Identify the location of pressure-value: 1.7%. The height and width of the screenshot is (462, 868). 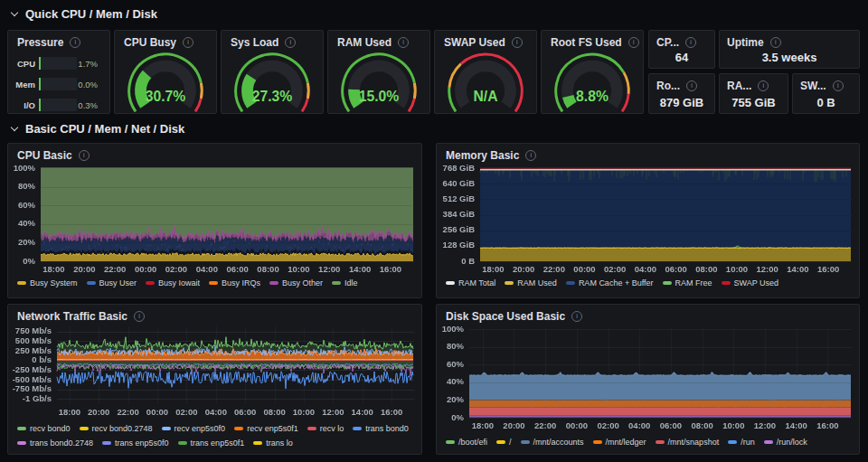
(87, 63).